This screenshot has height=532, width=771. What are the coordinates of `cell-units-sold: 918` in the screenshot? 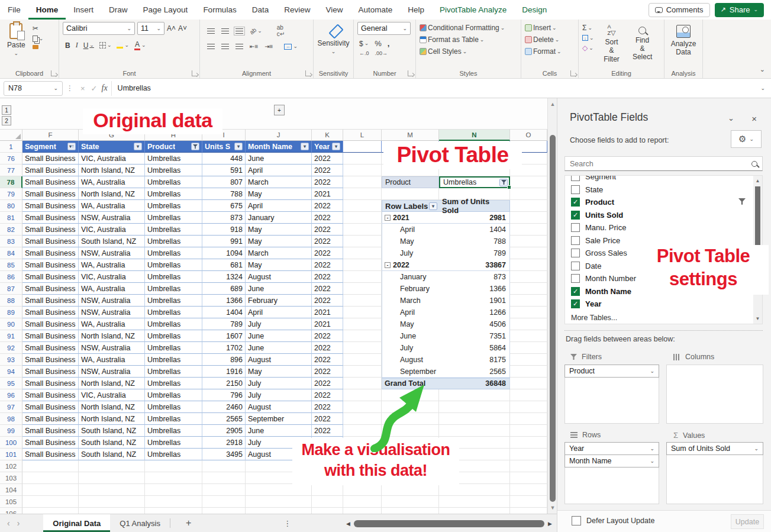 It's located at (224, 230).